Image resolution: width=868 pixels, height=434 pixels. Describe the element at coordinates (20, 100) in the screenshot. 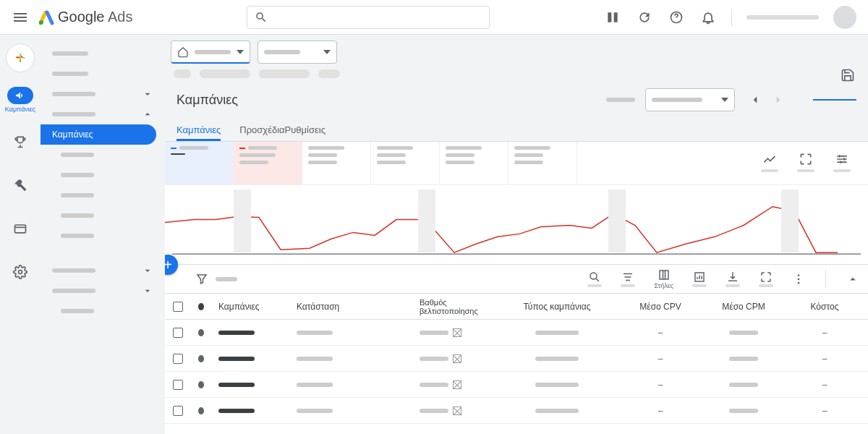

I see `rail-campaigns: Καμπάνιες` at that location.